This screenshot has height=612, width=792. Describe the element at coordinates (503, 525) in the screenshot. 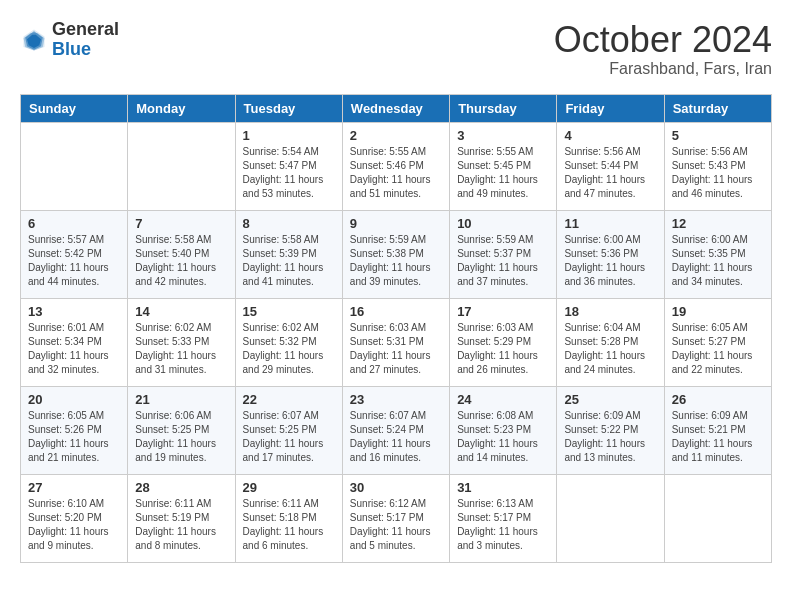

I see `day-info: Sunrise: 6:13 AMSunset: 5:17 PMDaylight:…` at that location.